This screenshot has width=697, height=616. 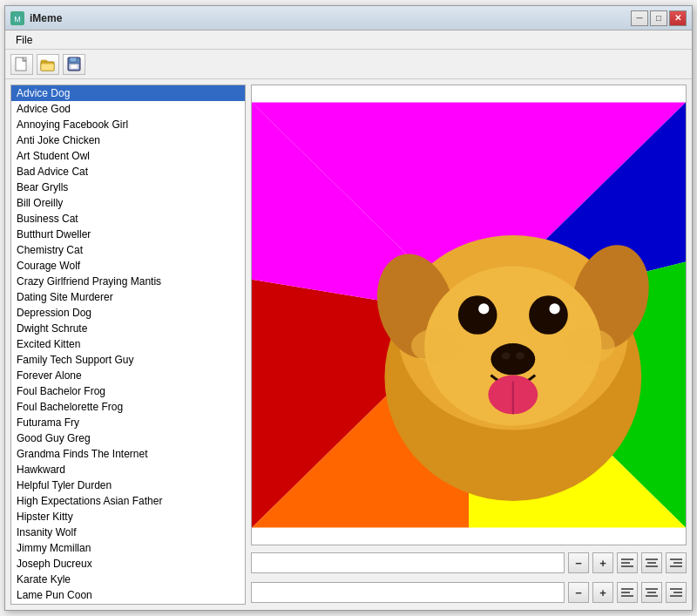 I want to click on list-item: Musically Oblivious 8Th Grader, so click(x=128, y=603).